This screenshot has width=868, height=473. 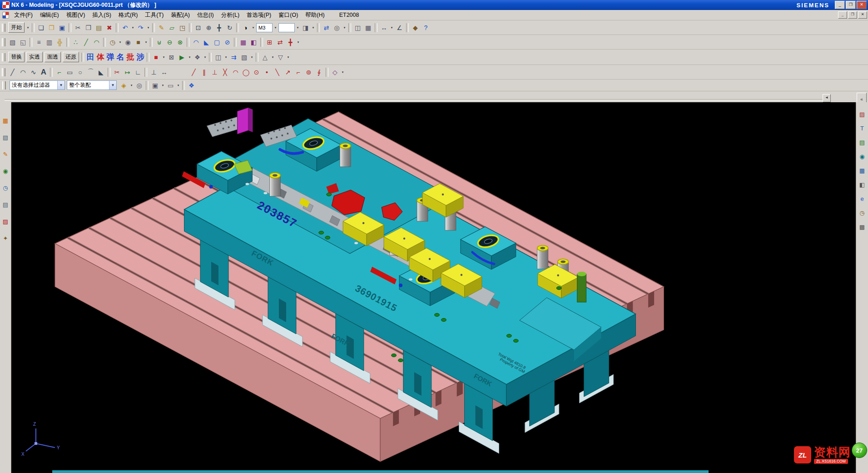 What do you see at coordinates (287, 28) in the screenshot?
I see `background-color-box` at bounding box center [287, 28].